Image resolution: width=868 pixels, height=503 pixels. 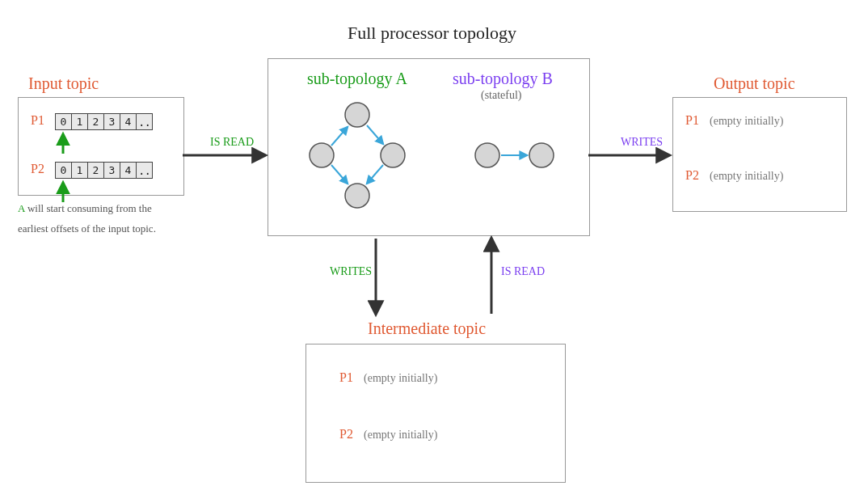 I want to click on sub-topology-a-title: sub-topology A, so click(x=357, y=79).